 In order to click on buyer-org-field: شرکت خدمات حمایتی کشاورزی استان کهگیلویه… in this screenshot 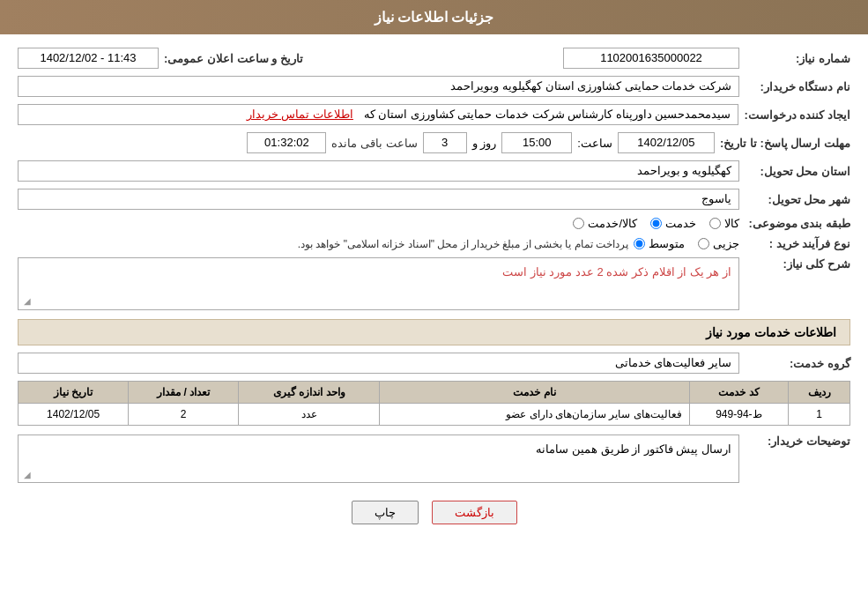, I will do `click(379, 86)`.